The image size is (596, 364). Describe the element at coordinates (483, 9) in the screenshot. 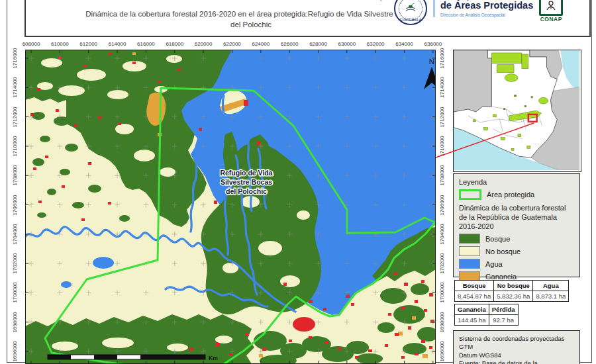

I see `org-name-block: Consejo Nacional de Áreas Protegidas Dir…` at that location.